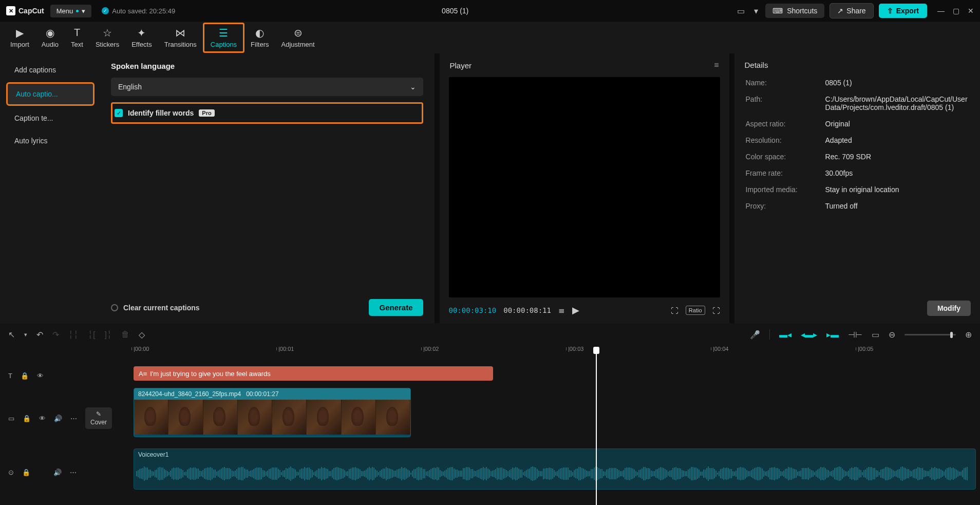 Image resolution: width=980 pixels, height=505 pixels. Describe the element at coordinates (951, 335) in the screenshot. I see `zoom-handle` at that location.